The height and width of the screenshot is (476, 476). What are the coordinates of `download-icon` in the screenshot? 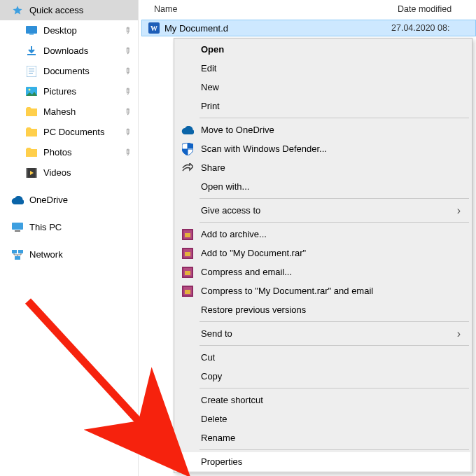 It's located at (31, 51).